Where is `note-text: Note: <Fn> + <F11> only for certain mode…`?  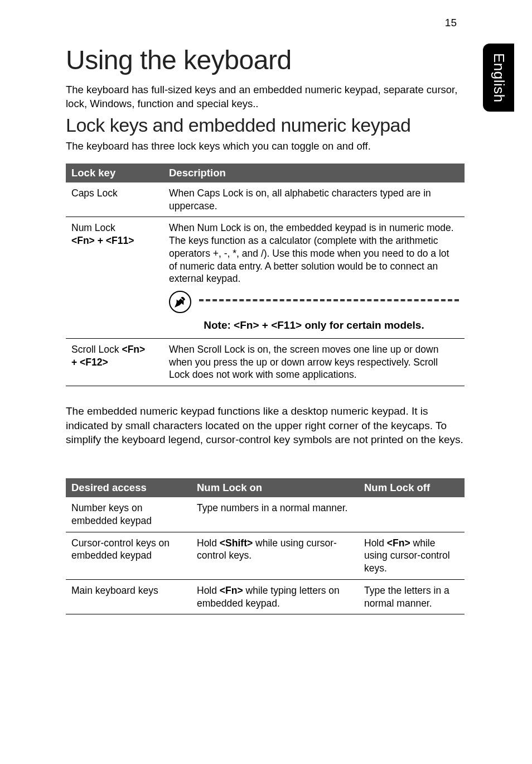
note-text: Note: <Fn> + <F11> only for certain mode… is located at coordinates (314, 325).